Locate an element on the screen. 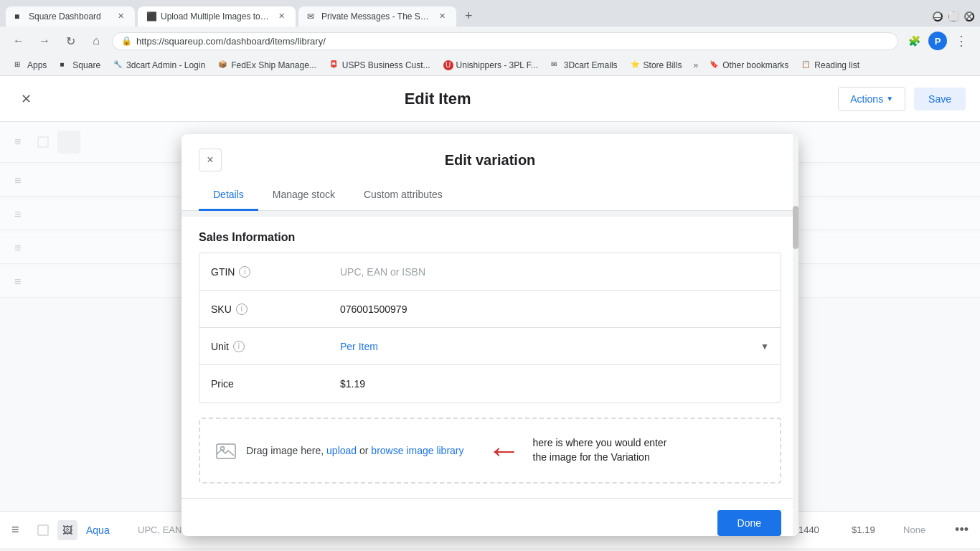  bookmark-3dcart-label: 3dcart Admin - Login is located at coordinates (166, 65).